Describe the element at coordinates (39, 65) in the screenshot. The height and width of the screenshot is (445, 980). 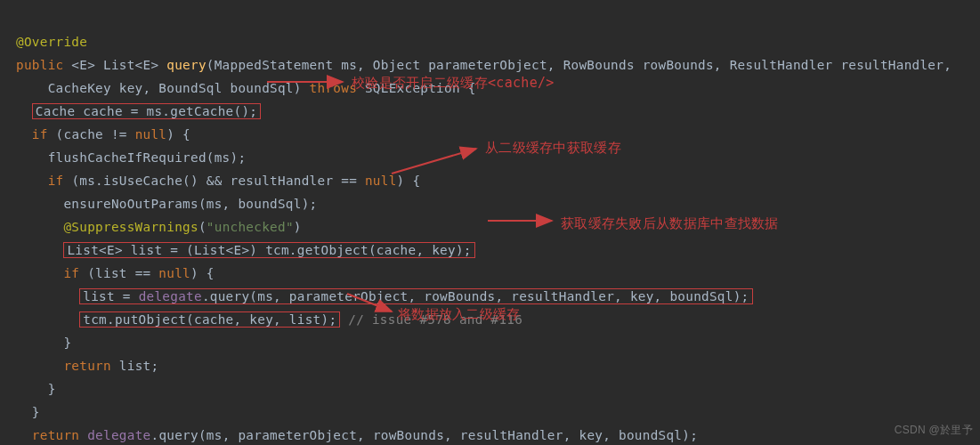
I see `kw-public: public` at that location.